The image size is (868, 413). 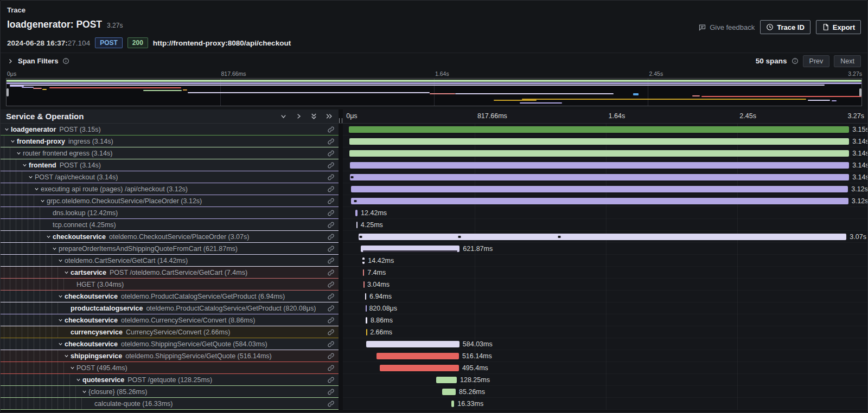 I want to click on span-row: {closure} (85.26ms)85.26ms, so click(x=434, y=392).